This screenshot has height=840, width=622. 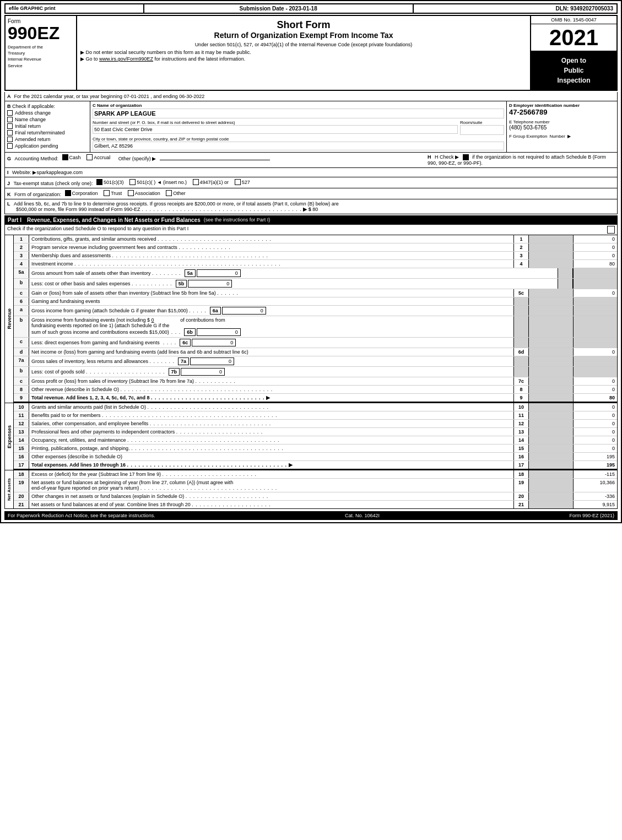 What do you see at coordinates (551, 496) in the screenshot?
I see `row20-shaded` at bounding box center [551, 496].